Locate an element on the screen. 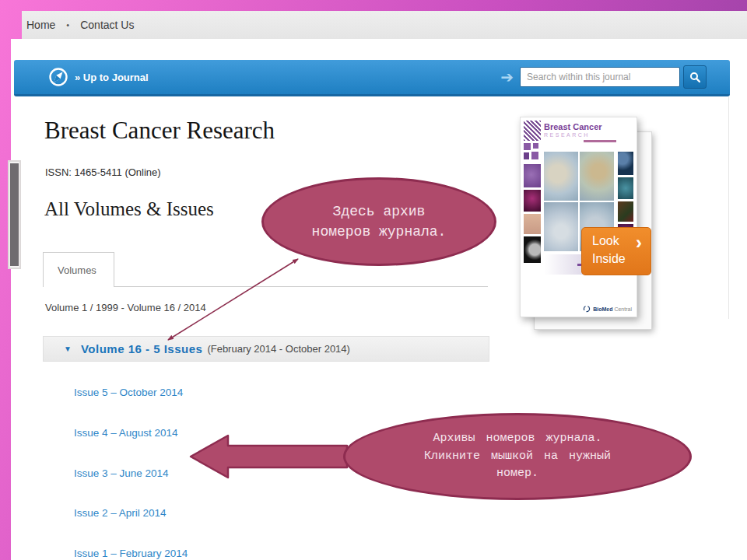  look-inside-label-2: Inside is located at coordinates (608, 259).